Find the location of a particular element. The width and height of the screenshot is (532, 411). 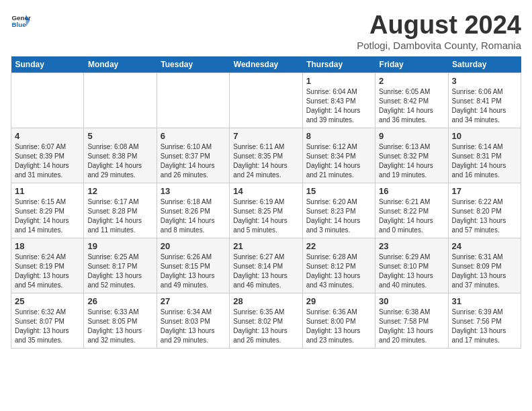

calendar-cell: 11Sunrise: 6:15 AM Sunset: 8:29 PM Dayli… is located at coordinates (48, 211).